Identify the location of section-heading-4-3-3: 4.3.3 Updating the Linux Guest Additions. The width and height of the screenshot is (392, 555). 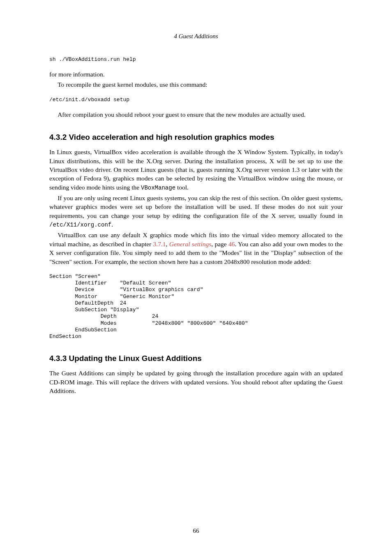
(196, 358).